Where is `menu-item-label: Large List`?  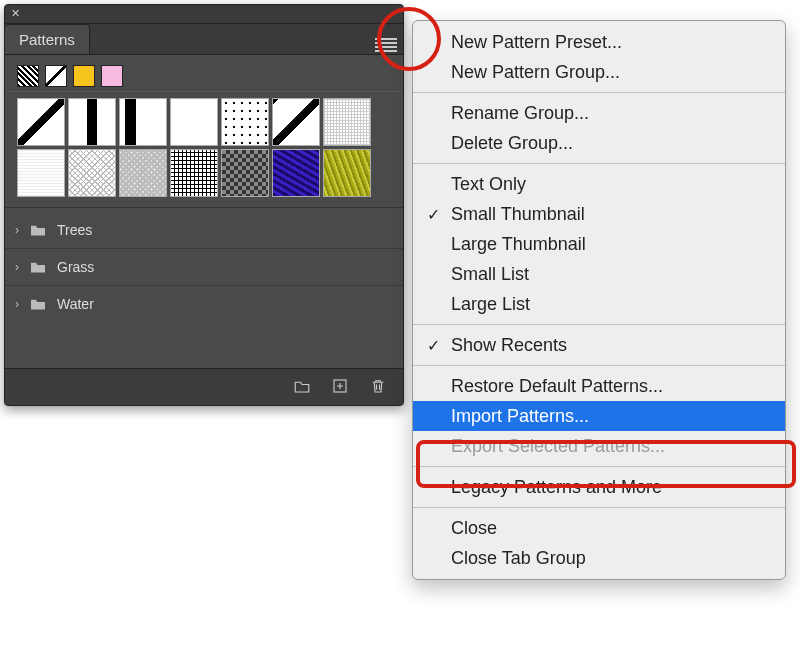
menu-item-label: Large List is located at coordinates (490, 304).